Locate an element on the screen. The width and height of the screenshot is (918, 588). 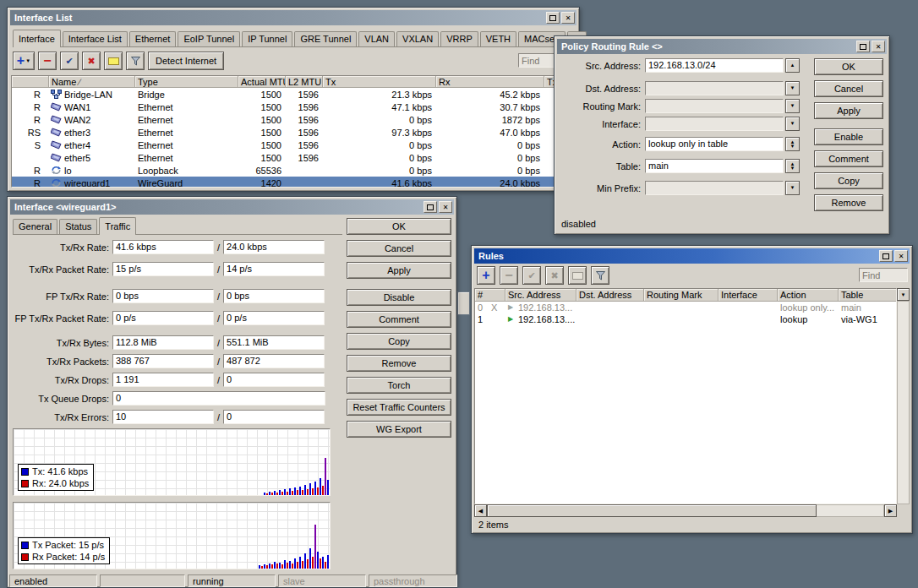
table-row: R lo Loopback 65536 0 bps 0 bps is located at coordinates (293, 171).